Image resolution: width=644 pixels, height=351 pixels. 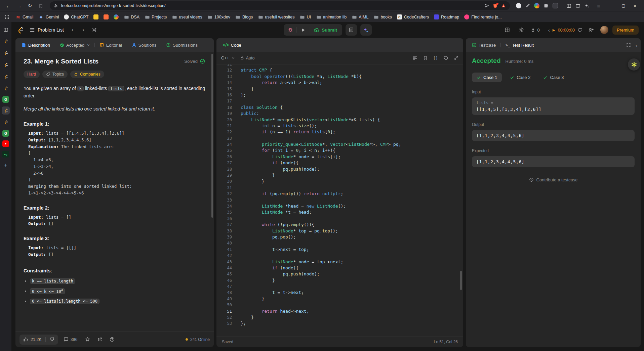 What do you see at coordinates (76, 17) in the screenshot?
I see `bookmark-chatgpt: ChatGPT` at bounding box center [76, 17].